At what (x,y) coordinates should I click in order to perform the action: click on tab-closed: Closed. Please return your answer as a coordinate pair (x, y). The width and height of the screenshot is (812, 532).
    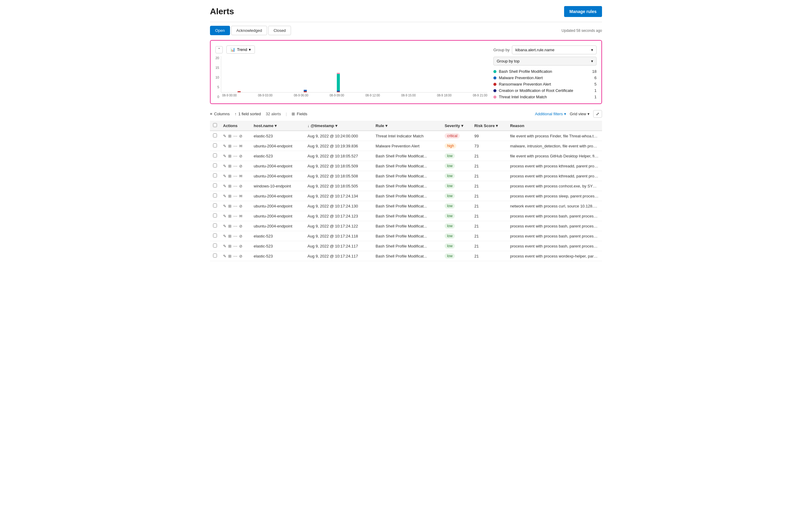
    Looking at the image, I should click on (279, 31).